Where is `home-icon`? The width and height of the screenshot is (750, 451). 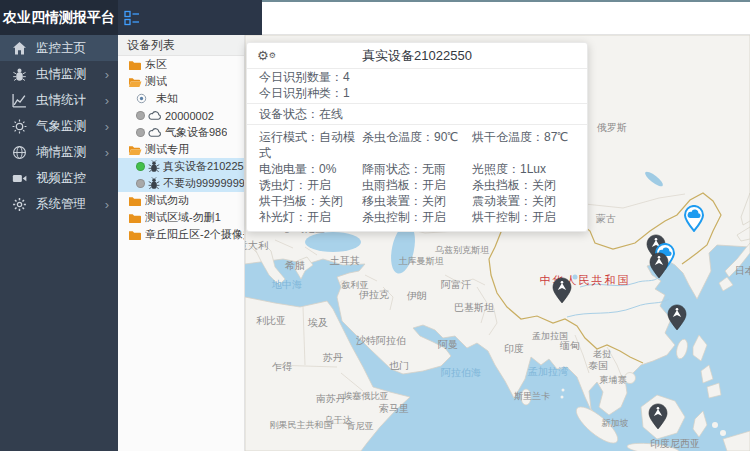
home-icon is located at coordinates (20, 48).